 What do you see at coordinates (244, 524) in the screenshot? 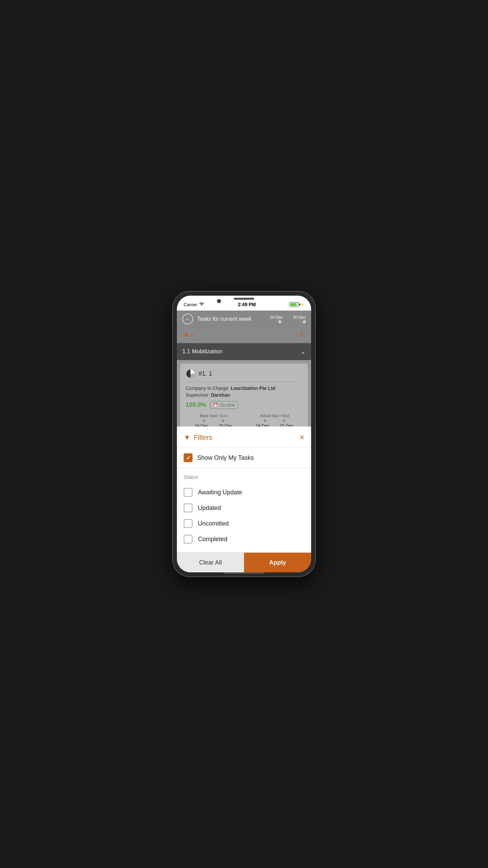
I see `status-item-uncomitted: Uncomitted` at bounding box center [244, 524].